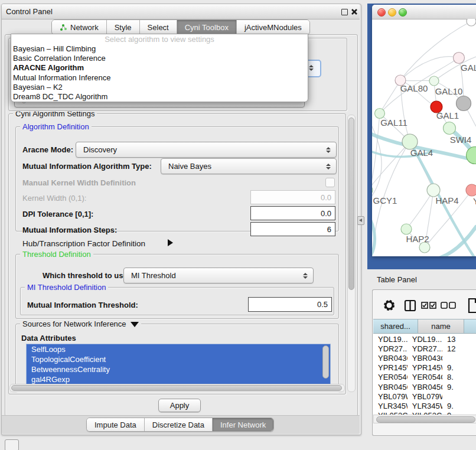 The width and height of the screenshot is (476, 450). I want to click on table-horizontal-scrollbar-thumb, so click(426, 419).